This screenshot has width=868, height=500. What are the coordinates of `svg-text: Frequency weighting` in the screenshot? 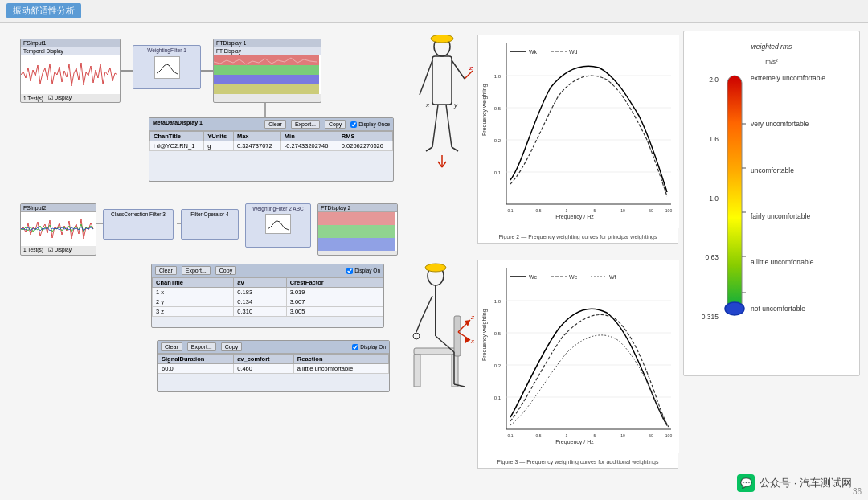 It's located at (485, 109).